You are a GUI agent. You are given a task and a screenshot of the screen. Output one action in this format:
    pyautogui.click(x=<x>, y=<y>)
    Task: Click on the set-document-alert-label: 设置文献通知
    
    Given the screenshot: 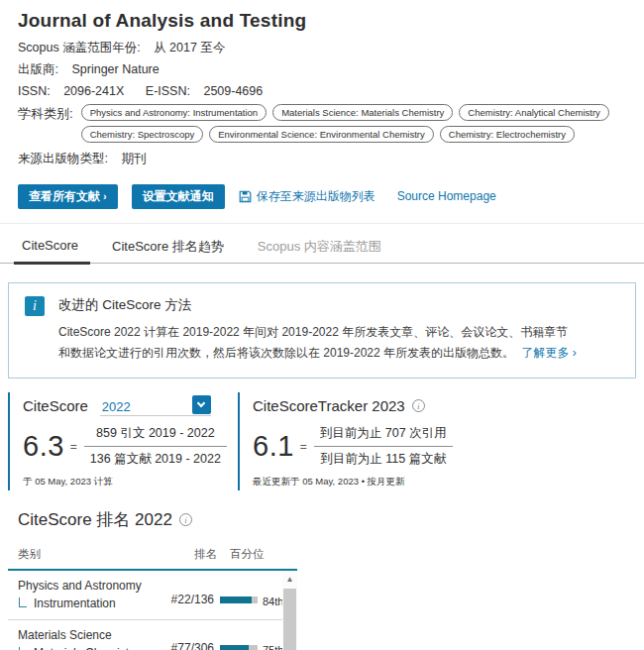 What is the action you would take?
    pyautogui.click(x=178, y=196)
    